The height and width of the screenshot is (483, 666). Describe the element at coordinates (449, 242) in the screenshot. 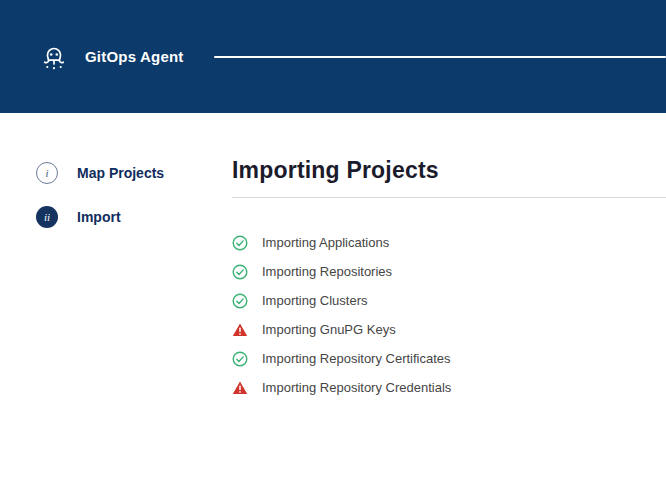

I see `import-row-applications: Importing Applications` at that location.